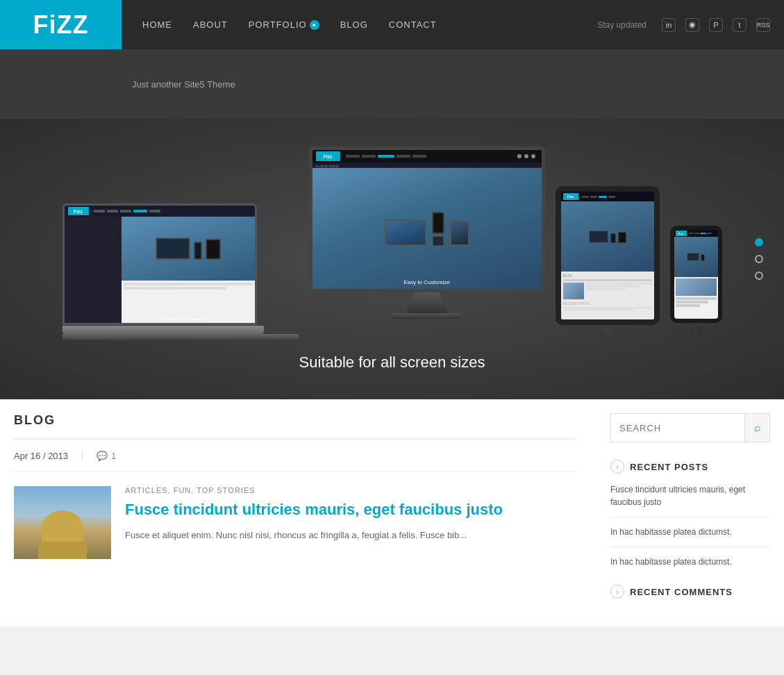 The height and width of the screenshot is (675, 784). What do you see at coordinates (716, 25) in the screenshot?
I see `pinterest-icon: P` at bounding box center [716, 25].